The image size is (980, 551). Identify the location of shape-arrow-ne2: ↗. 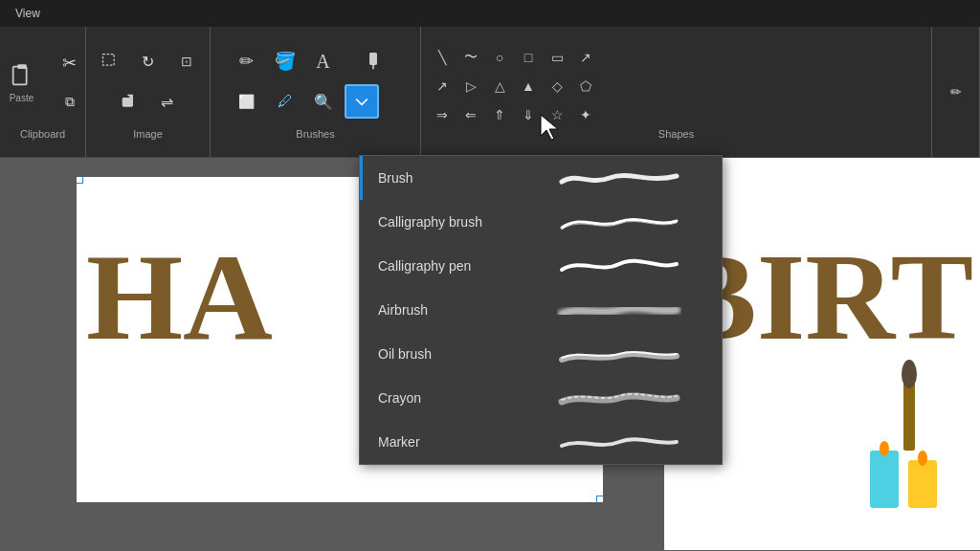
(442, 86).